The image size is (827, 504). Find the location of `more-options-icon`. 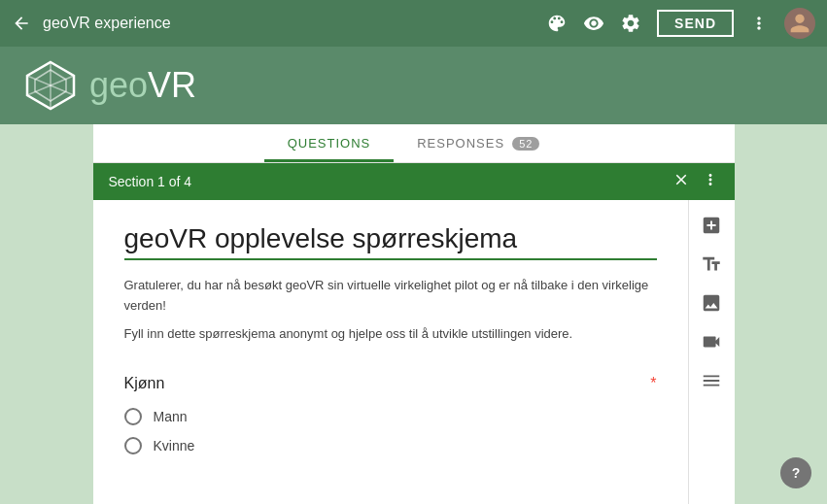

more-options-icon is located at coordinates (759, 23).